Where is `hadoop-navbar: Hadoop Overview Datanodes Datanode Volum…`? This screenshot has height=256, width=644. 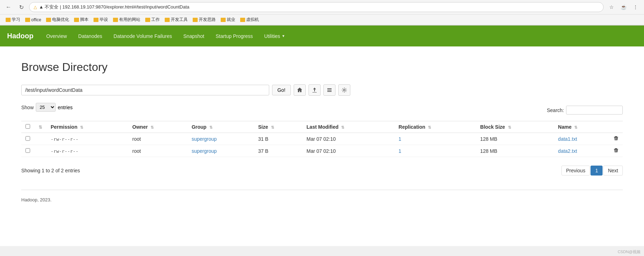 hadoop-navbar: Hadoop Overview Datanodes Datanode Volum… is located at coordinates (322, 36).